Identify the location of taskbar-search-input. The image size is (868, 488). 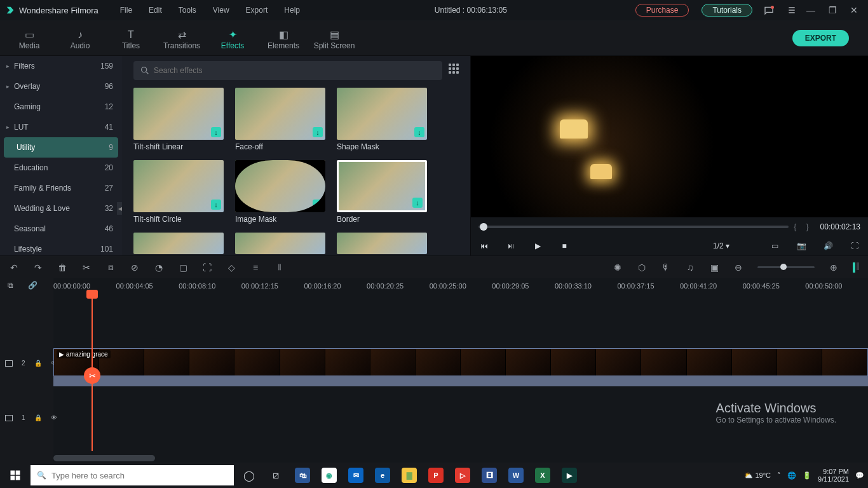
(140, 475).